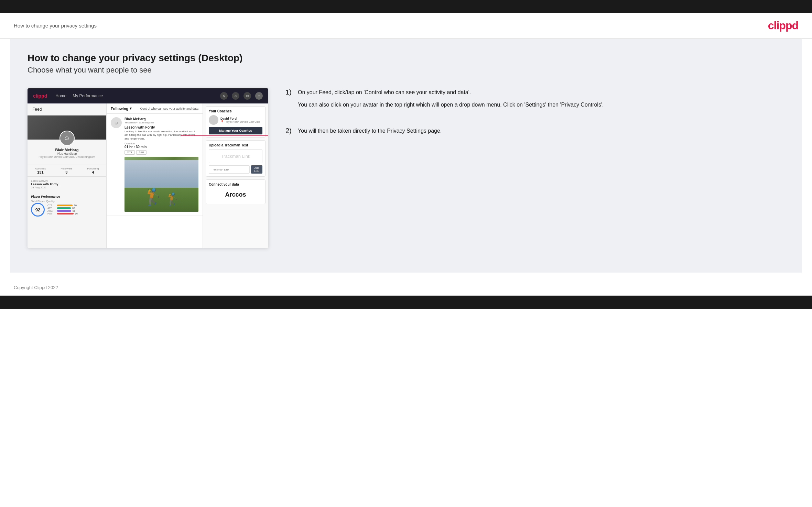 This screenshot has height=507, width=812. I want to click on tpq-circle: 92, so click(38, 210).